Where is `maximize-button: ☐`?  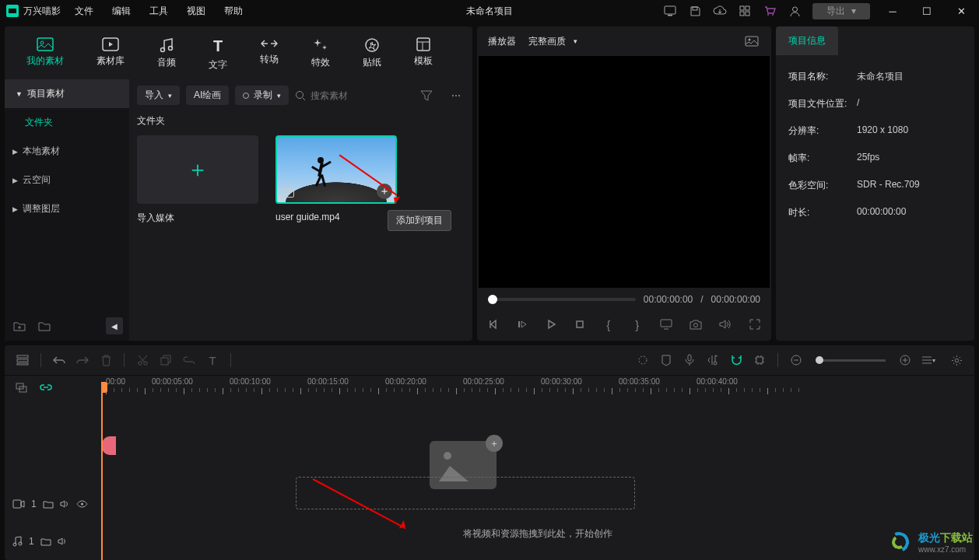
maximize-button: ☐ is located at coordinates (927, 11).